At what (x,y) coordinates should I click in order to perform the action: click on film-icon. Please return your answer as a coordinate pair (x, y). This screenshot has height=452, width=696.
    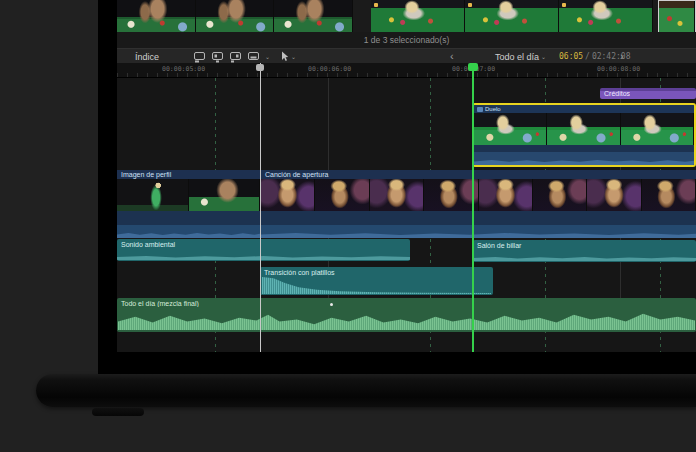
    Looking at the image, I should click on (480, 110).